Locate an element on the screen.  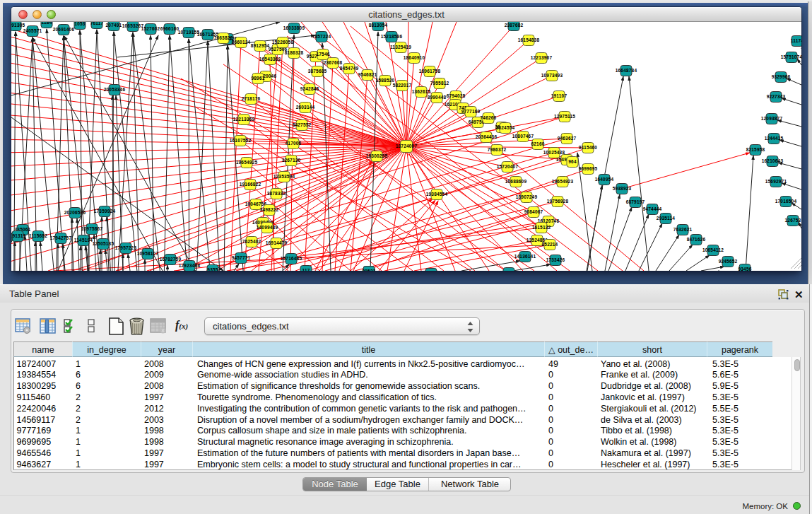
svg-text: 7625402 is located at coordinates (252, 242).